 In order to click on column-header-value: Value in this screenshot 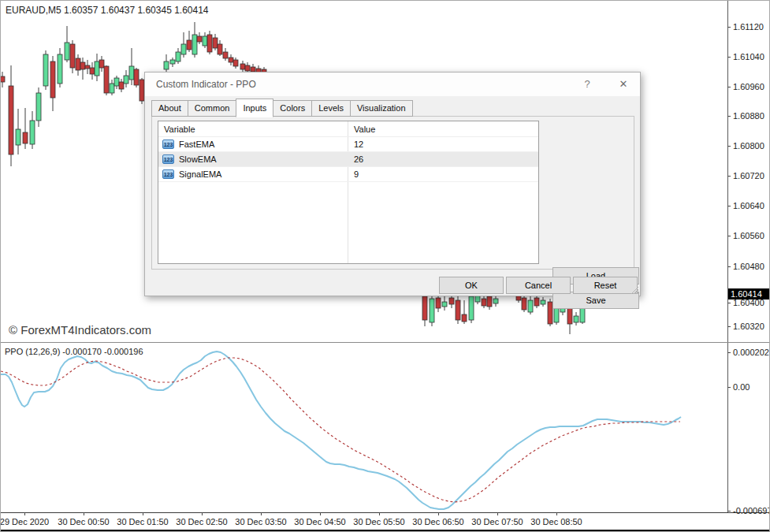, I will do `click(364, 129)`.